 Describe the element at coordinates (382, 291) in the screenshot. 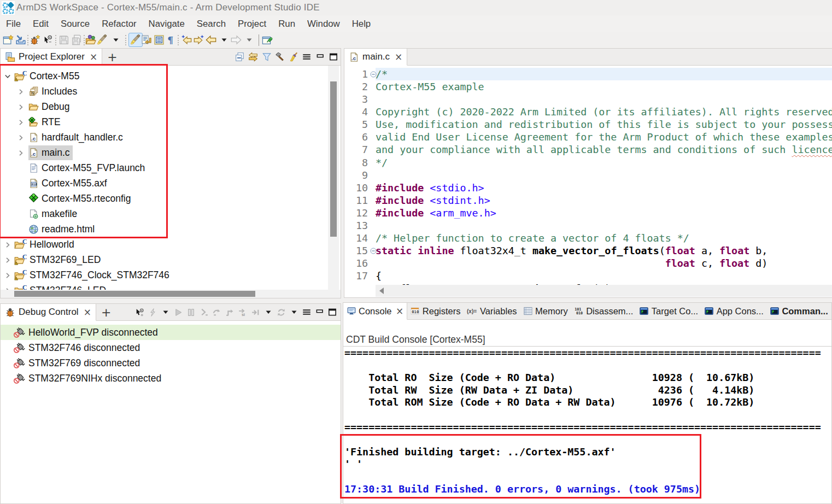

I see `scroll-left-arrow-icon` at that location.